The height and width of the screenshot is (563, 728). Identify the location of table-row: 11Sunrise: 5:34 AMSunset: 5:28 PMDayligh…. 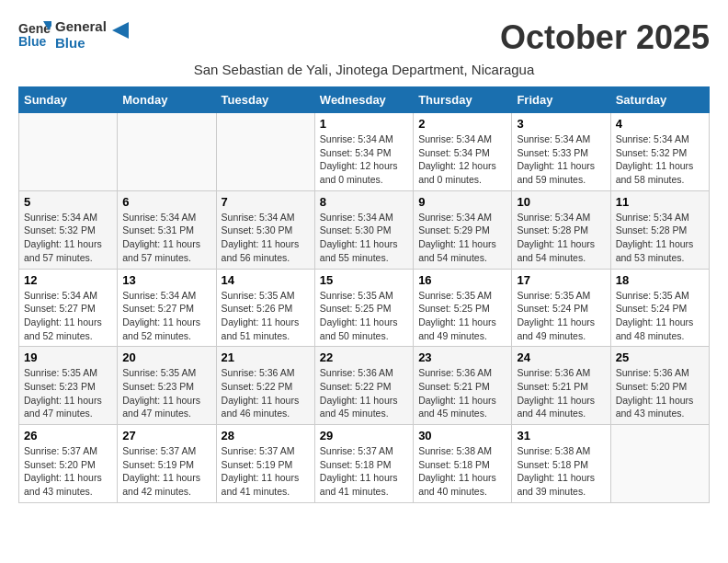
(660, 230).